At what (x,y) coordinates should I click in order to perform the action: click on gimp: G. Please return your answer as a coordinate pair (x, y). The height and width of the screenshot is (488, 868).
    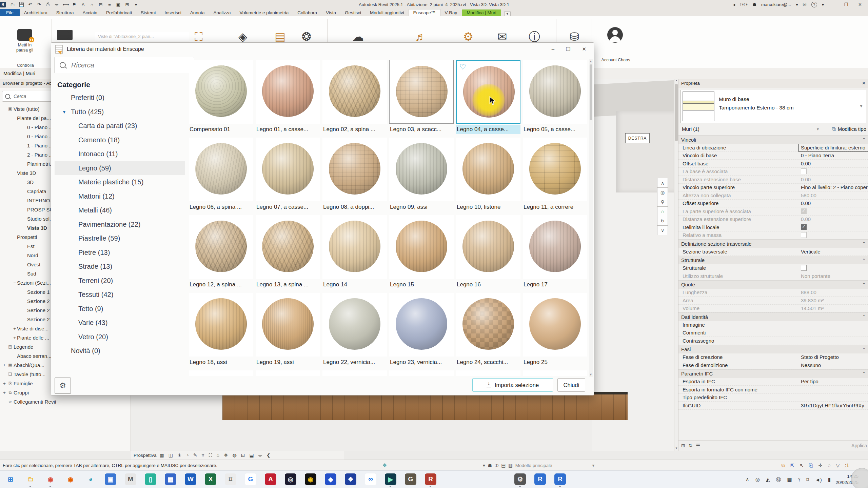
    Looking at the image, I should click on (411, 479).